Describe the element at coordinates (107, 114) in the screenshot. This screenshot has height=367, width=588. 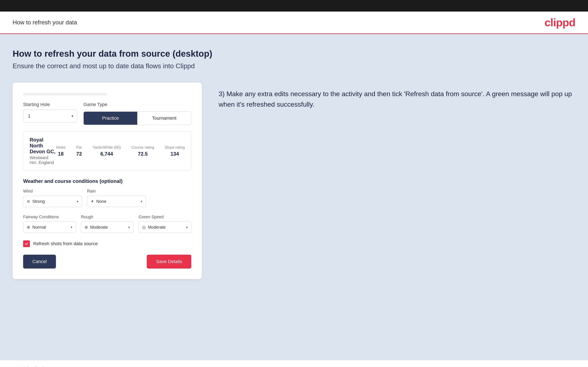
I see `hole-gametype-row: Starting Hole 1 ▾ Game Type Practice Tou…` at that location.